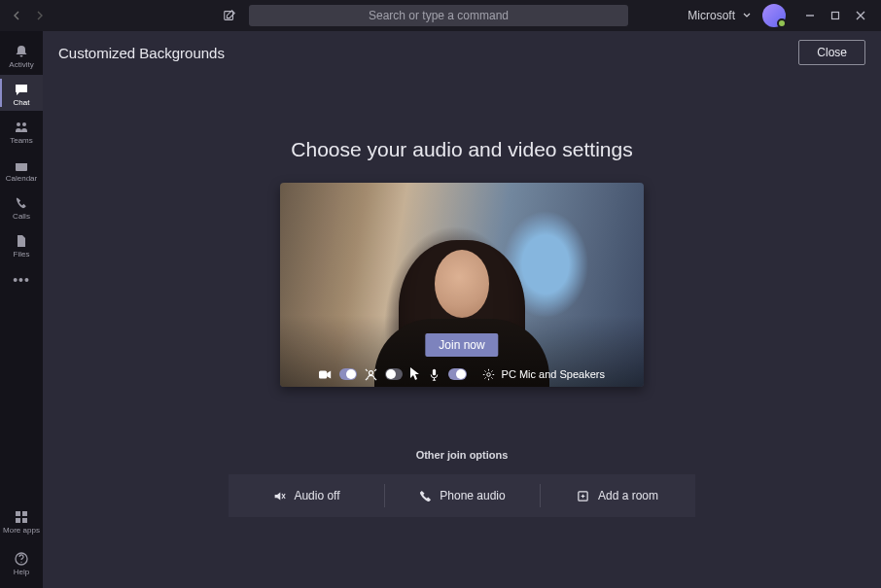  Describe the element at coordinates (229, 16) in the screenshot. I see `new-message-button` at that location.